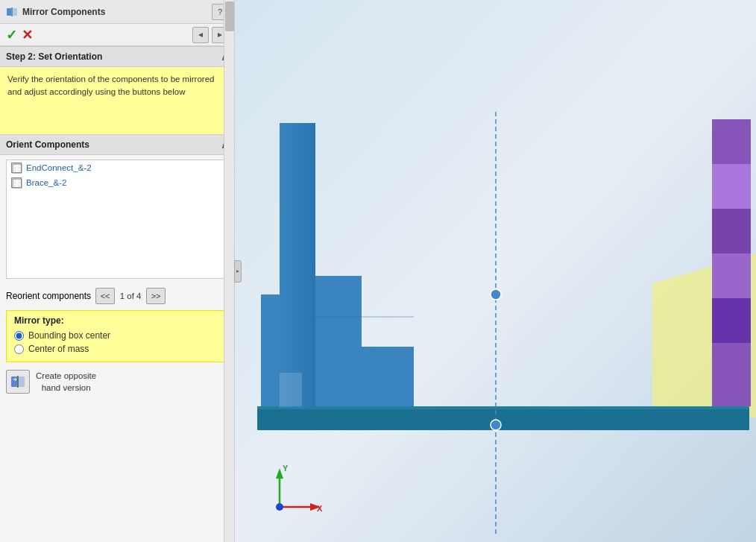  What do you see at coordinates (229, 271) in the screenshot?
I see `panel-scrollbar` at bounding box center [229, 271].